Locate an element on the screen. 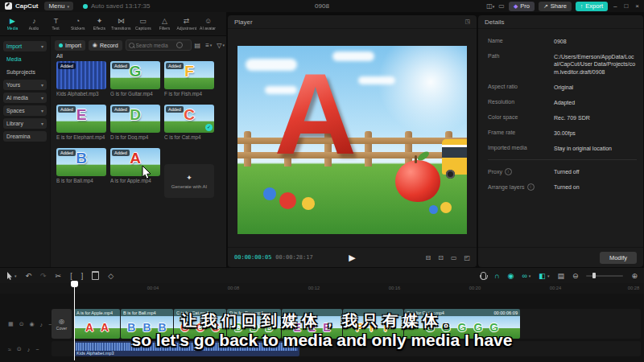 This screenshot has width=644, height=362. undo-icon: ↶ is located at coordinates (29, 276).